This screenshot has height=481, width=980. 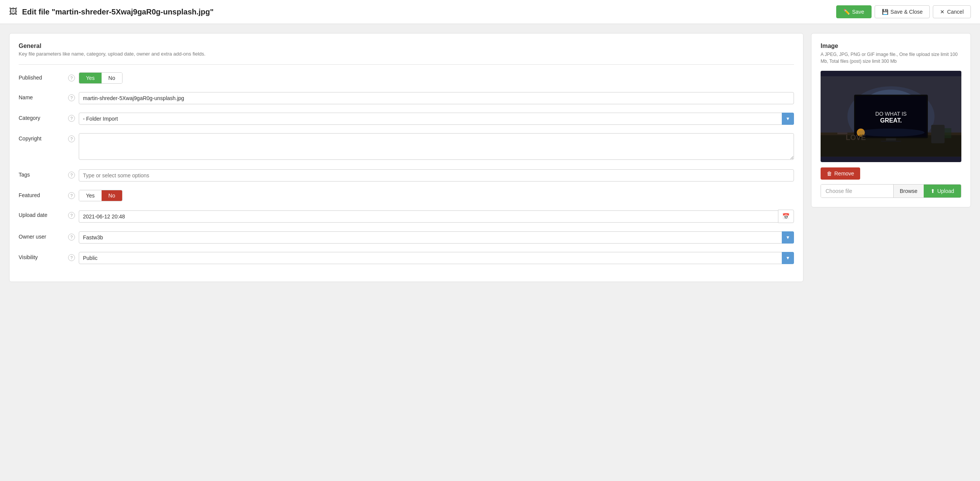 What do you see at coordinates (73, 236) in the screenshot?
I see `owner-user-help: ?` at bounding box center [73, 236].